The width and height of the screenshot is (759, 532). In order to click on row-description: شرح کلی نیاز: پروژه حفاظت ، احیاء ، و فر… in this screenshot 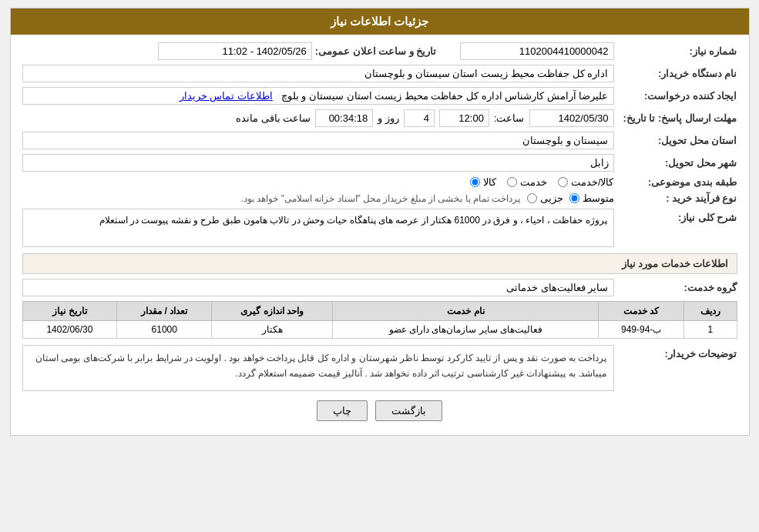, I will do `click(380, 228)`.